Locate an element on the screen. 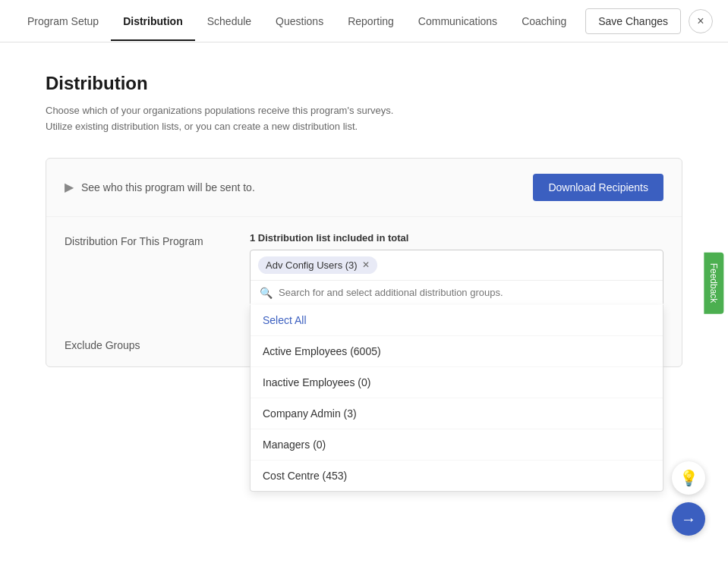 The height and width of the screenshot is (566, 728). close-button: × is located at coordinates (701, 21).